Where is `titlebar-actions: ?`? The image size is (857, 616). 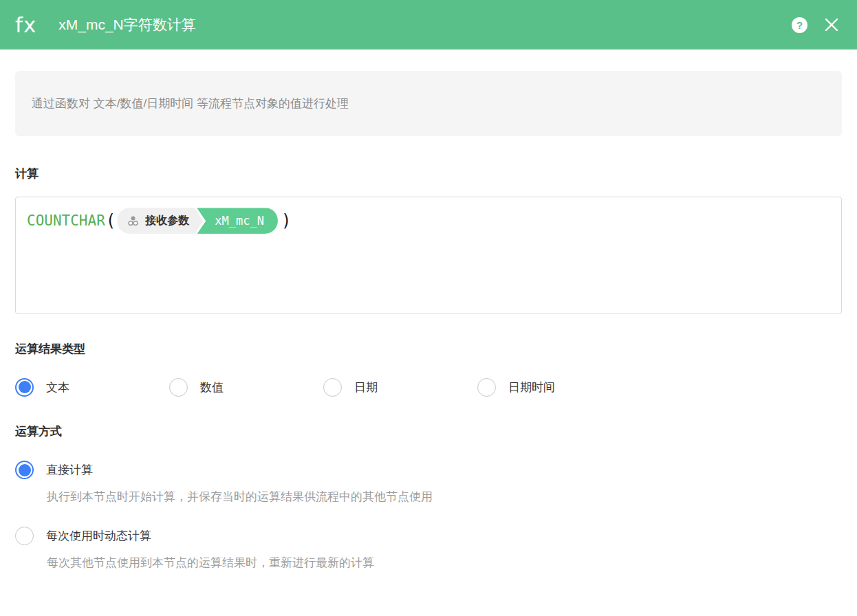 titlebar-actions: ? is located at coordinates (816, 25).